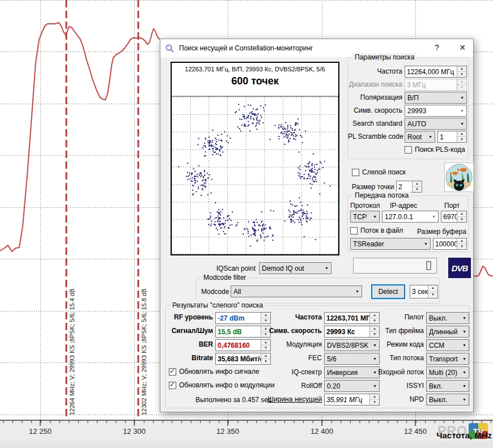 Image resolution: width=493 pixels, height=448 pixels. Describe the element at coordinates (255, 82) in the screenshot. I see `constellation-point-count: 600 точек` at that location.